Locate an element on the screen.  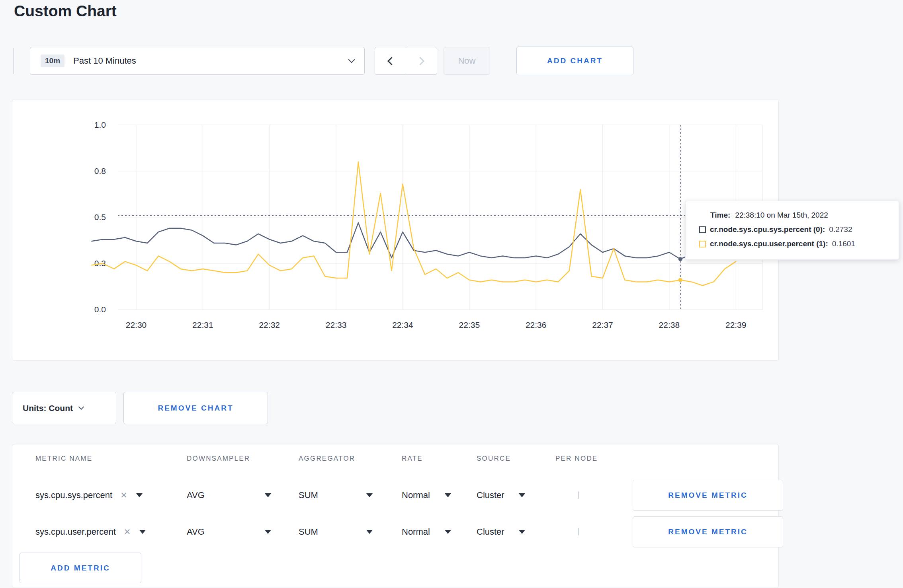
next-range-button is located at coordinates (421, 61).